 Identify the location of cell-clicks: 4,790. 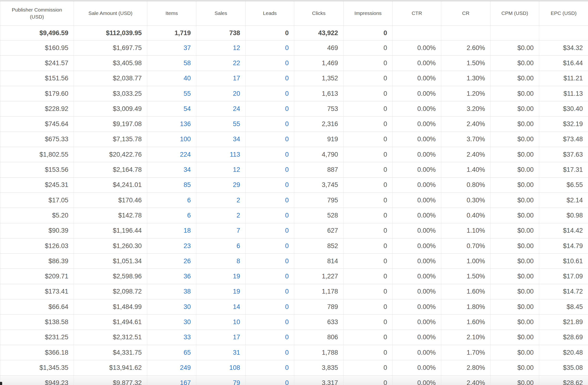
(319, 155).